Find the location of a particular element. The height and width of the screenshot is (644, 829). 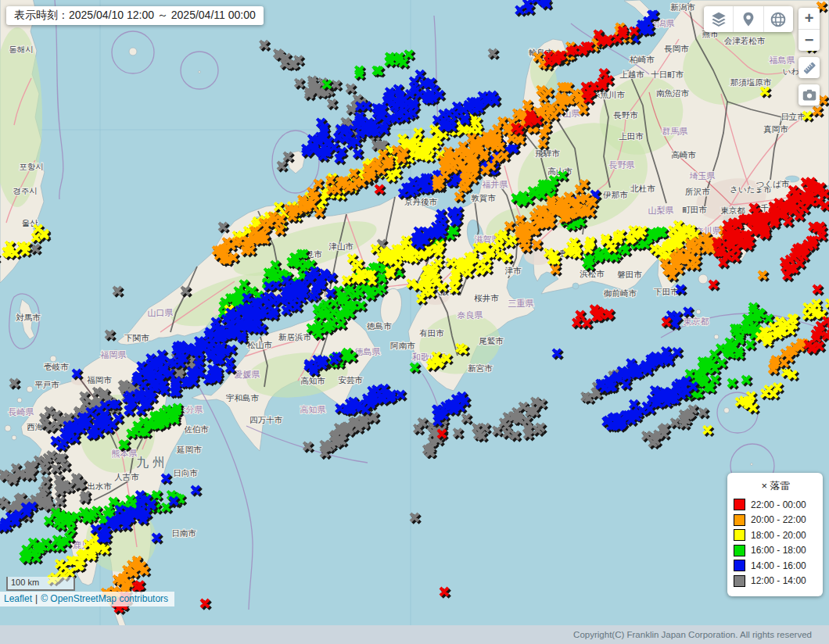

map-label: 山梨県 is located at coordinates (662, 210).